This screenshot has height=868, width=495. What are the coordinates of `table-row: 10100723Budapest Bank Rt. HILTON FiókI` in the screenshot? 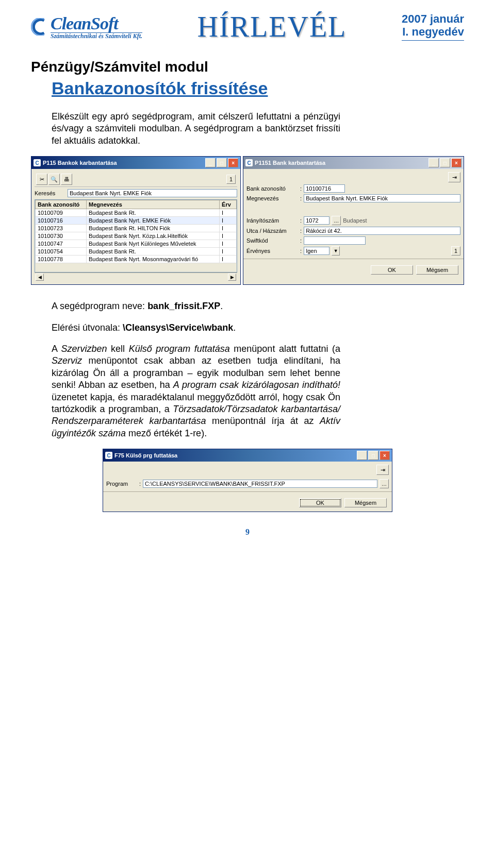 It's located at (136, 229).